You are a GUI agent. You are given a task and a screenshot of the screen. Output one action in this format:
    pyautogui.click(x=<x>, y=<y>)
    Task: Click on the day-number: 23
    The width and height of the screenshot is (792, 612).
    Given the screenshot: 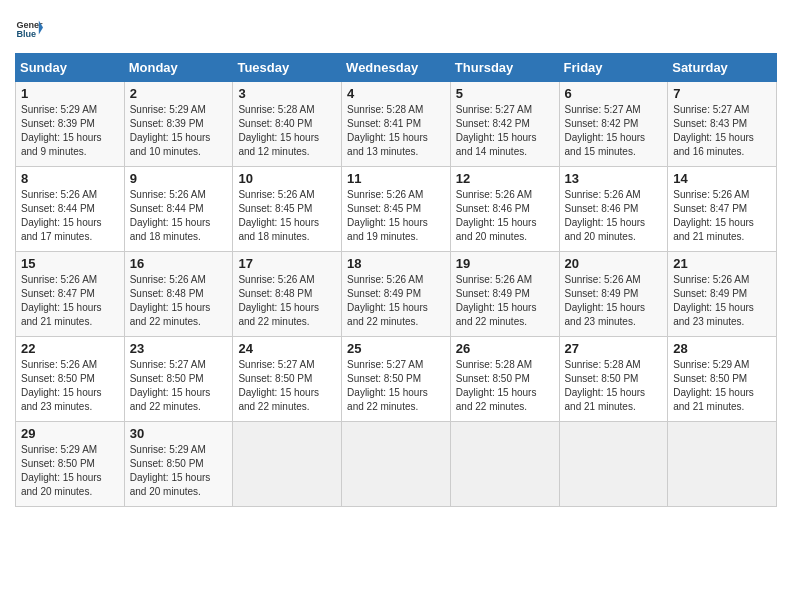 What is the action you would take?
    pyautogui.click(x=179, y=348)
    